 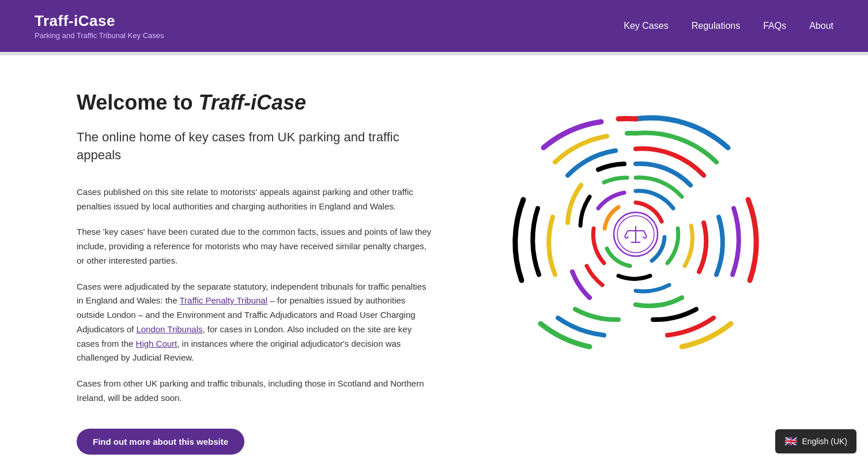 What do you see at coordinates (99, 26) in the screenshot?
I see `logo-area: Traff-iCase Parking and Traffic Tribunal…` at bounding box center [99, 26].